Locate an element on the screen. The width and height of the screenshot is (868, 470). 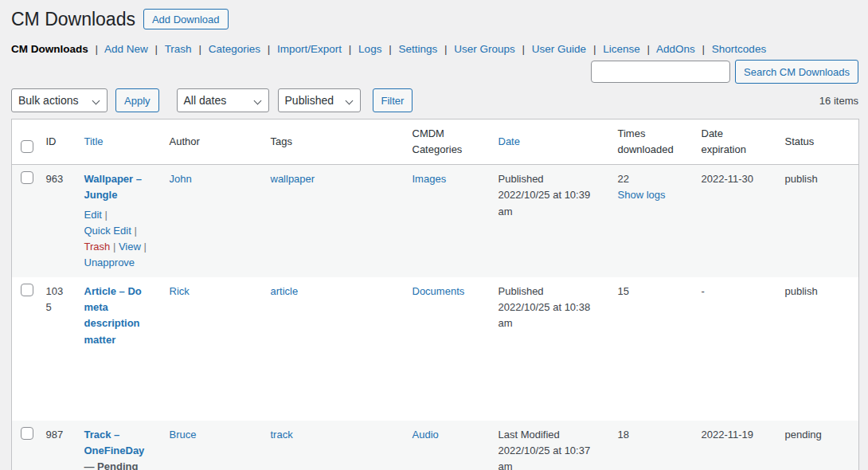
row-actions: Edit | Quick Edit | Trash | View | Unapp… is located at coordinates (119, 239).